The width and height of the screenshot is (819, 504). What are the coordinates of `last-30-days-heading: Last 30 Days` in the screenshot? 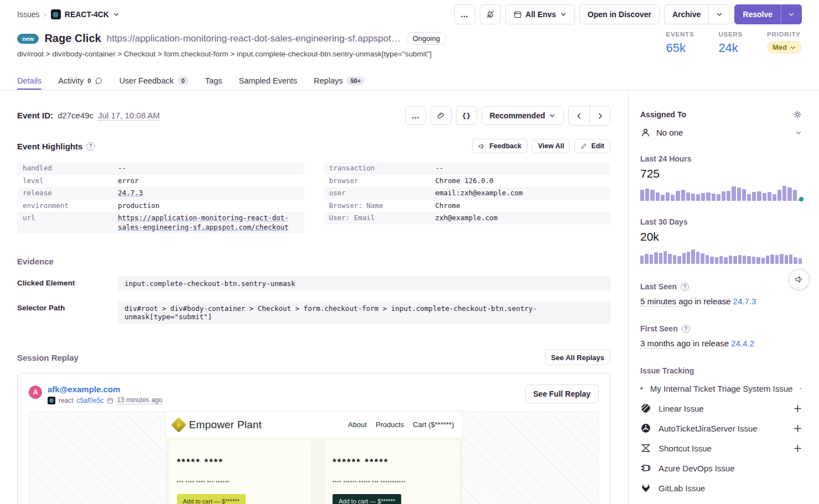 It's located at (721, 222).